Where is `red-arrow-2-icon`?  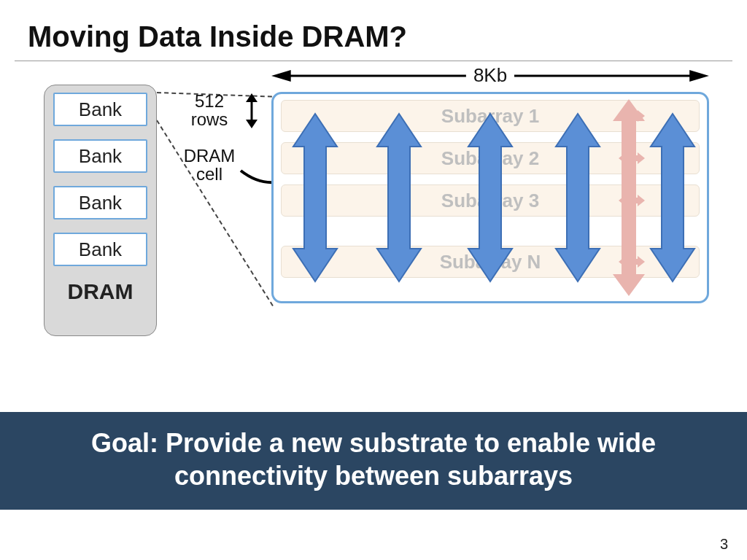 red-arrow-2-icon is located at coordinates (632, 158).